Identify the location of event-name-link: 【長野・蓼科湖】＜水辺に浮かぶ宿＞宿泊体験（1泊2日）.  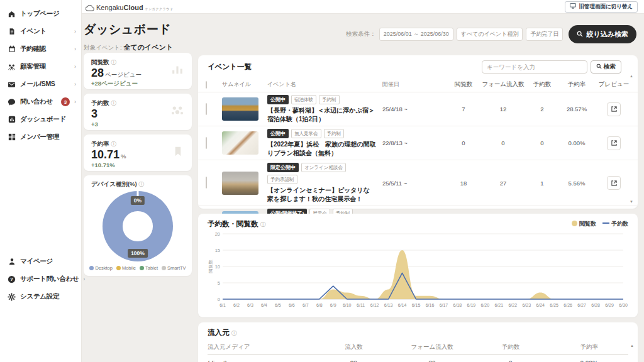
(322, 114).